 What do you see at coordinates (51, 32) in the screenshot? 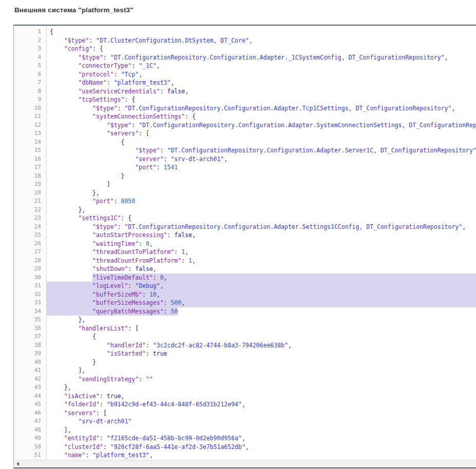
I see `token-punct: {` at bounding box center [51, 32].